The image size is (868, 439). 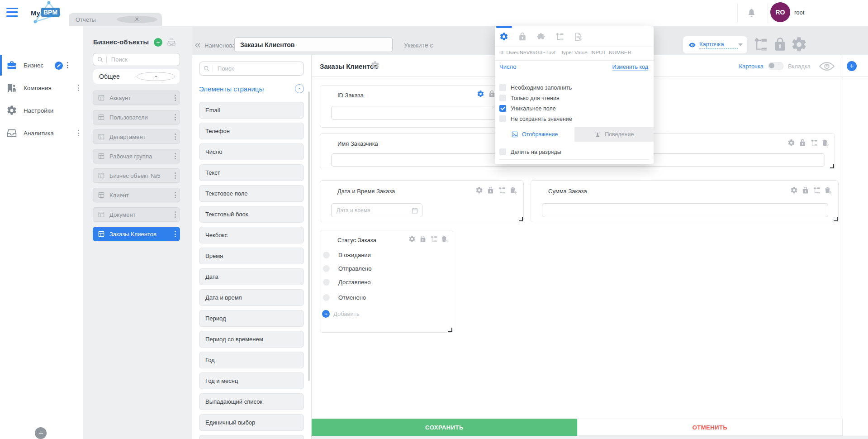 I want to click on business-objects-search-input, so click(x=143, y=60).